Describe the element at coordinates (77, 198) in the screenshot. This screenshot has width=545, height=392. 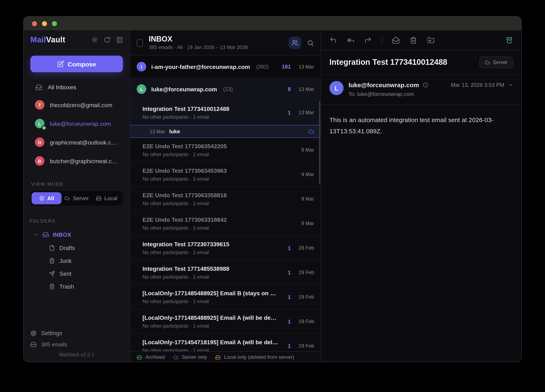
I see `view-mode-server: Server` at that location.